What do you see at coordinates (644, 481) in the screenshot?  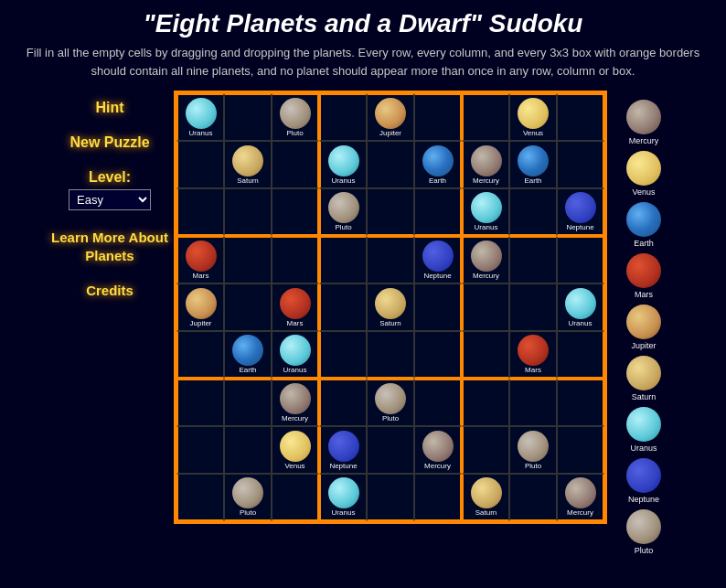 I see `sidebar-planet-neptune: Neptune` at bounding box center [644, 481].